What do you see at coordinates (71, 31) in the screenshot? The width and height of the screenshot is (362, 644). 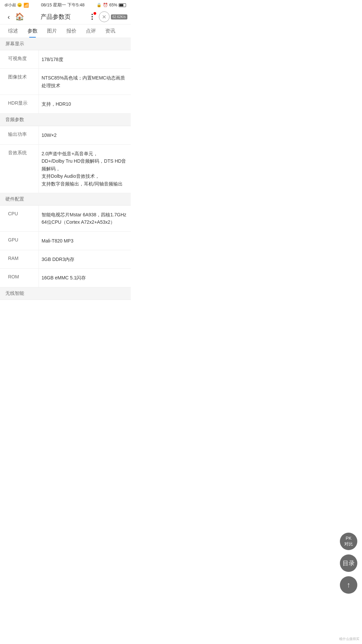 I see `tab-price: 报价` at bounding box center [71, 31].